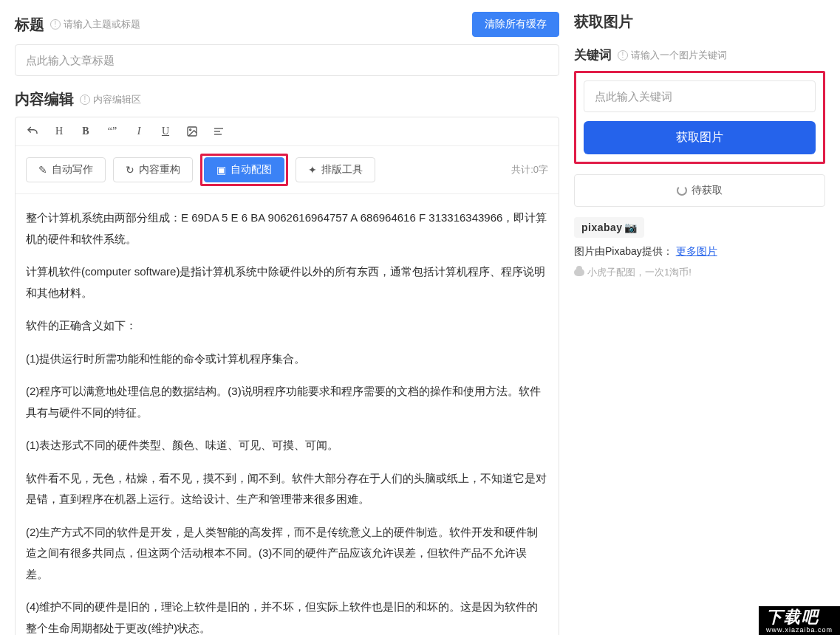  Describe the element at coordinates (219, 131) in the screenshot. I see `align-left-icon` at that location.